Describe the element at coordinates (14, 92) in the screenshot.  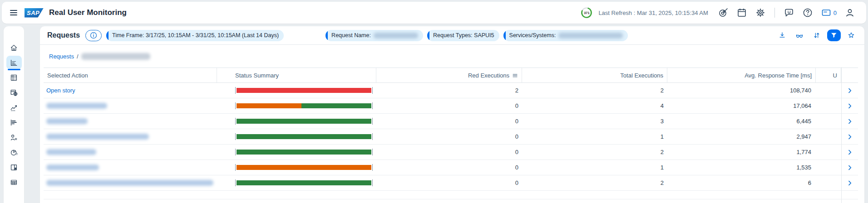
I see `table-globe-icon` at that location.